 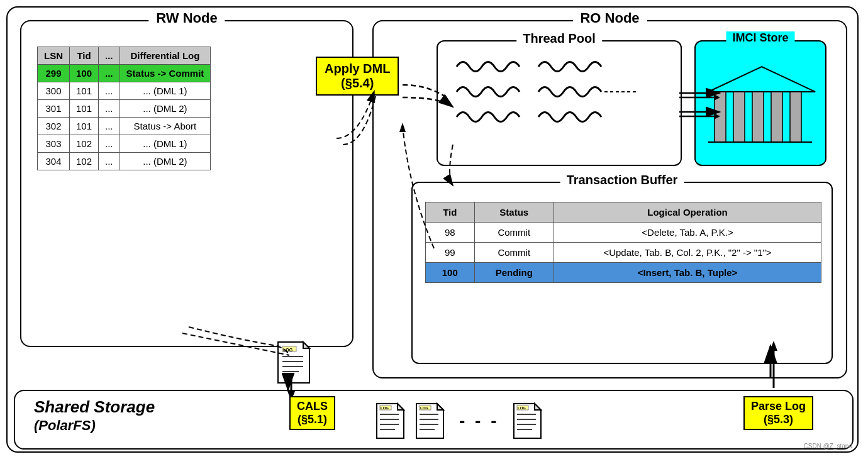 What do you see at coordinates (688, 253) in the screenshot?
I see `txn-cell-operation: <Update, Tab. B, Col. 2, P.K., "2" -> "1…` at bounding box center [688, 253].